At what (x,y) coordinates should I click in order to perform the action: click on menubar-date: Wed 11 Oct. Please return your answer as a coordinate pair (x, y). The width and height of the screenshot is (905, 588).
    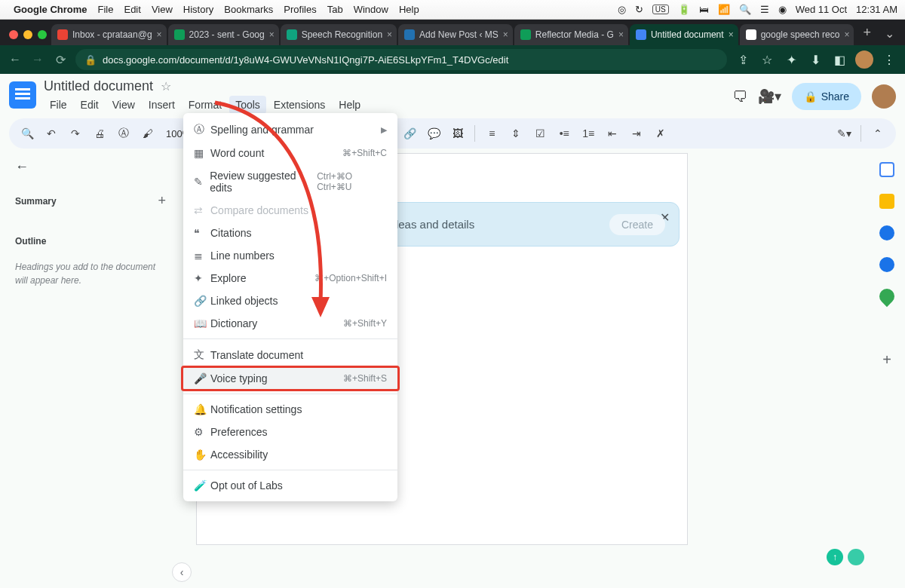
    Looking at the image, I should click on (821, 9).